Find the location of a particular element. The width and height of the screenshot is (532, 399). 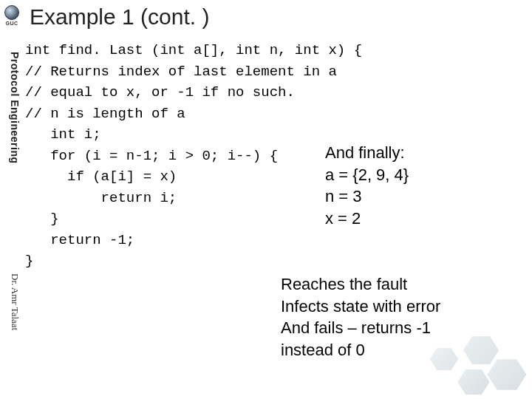

annotation-result: Reaches the fault Infects state with err… is located at coordinates (361, 318).